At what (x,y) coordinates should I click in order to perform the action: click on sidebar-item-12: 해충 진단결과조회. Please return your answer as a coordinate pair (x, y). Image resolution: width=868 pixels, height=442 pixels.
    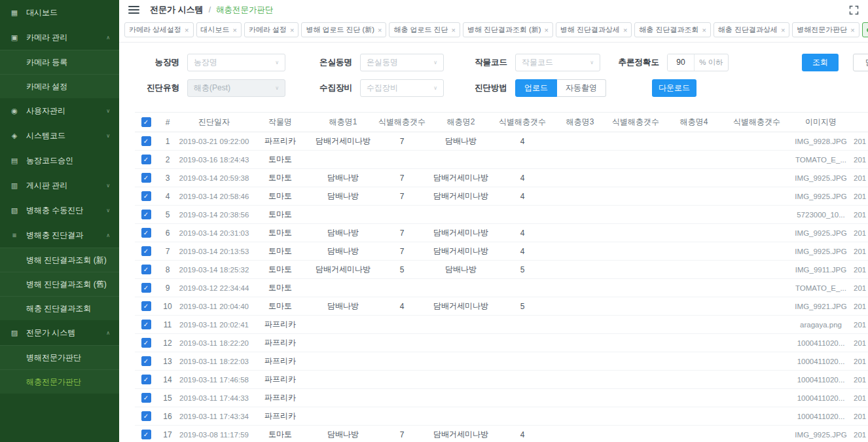
    Looking at the image, I should click on (60, 308).